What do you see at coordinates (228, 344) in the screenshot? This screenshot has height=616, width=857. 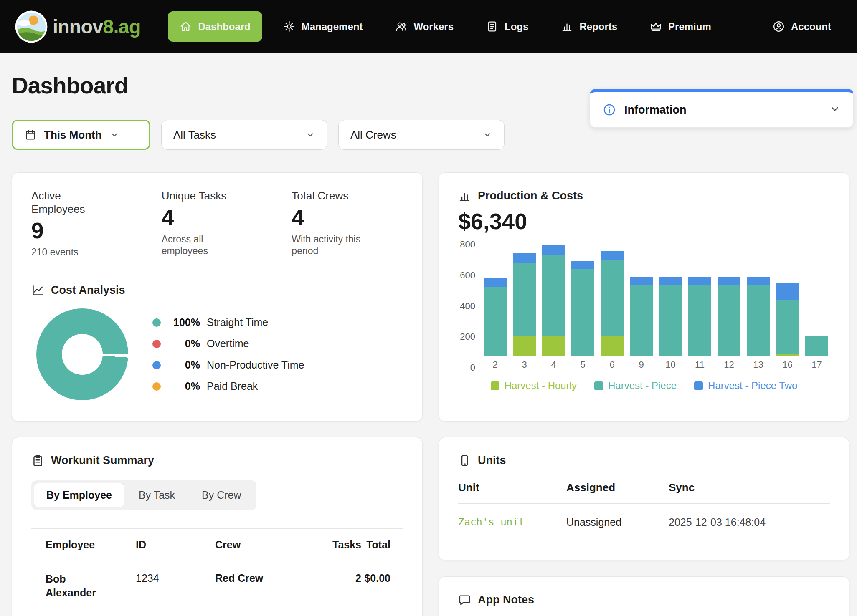 I see `legend-item-overtime: 0% Overtime` at bounding box center [228, 344].